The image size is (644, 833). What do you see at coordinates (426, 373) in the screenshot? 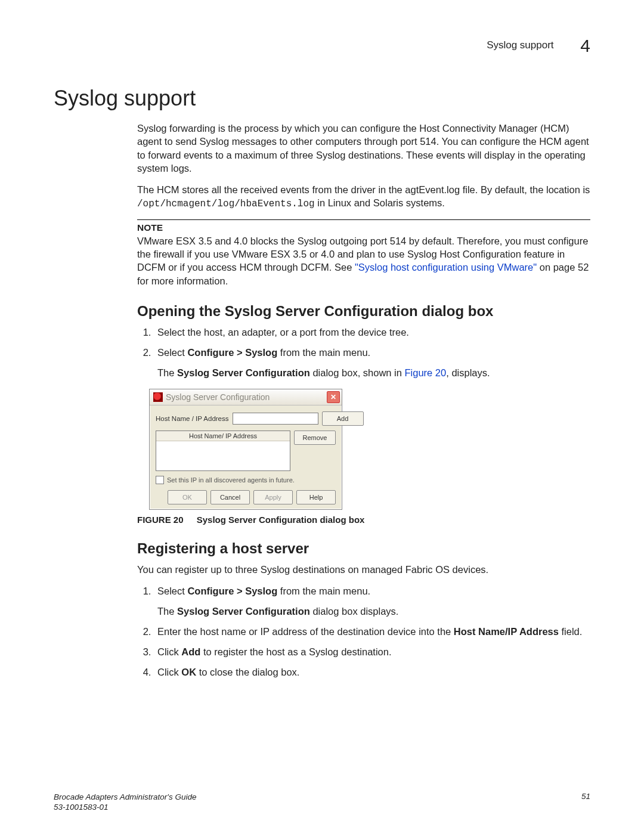
I see `figure-20-link: Figure 20` at bounding box center [426, 373].